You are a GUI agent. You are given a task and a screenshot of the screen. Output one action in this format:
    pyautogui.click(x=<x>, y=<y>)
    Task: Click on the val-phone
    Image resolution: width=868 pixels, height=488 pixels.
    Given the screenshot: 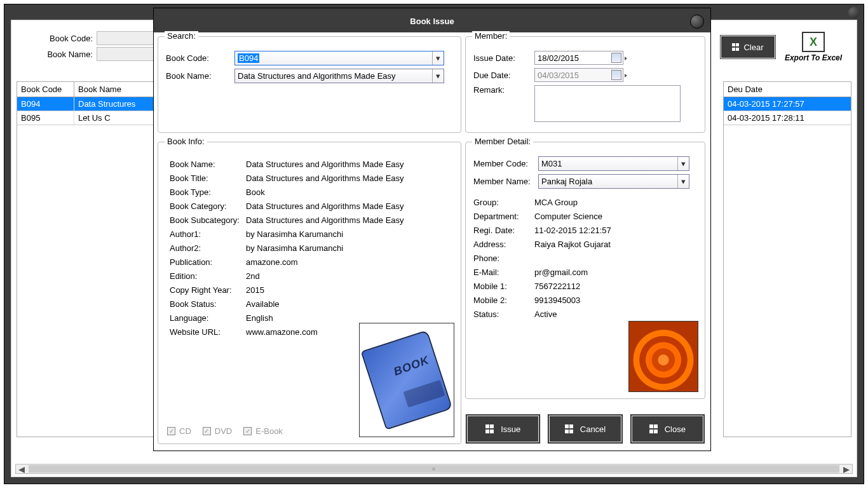 What is the action you would take?
    pyautogui.click(x=616, y=258)
    